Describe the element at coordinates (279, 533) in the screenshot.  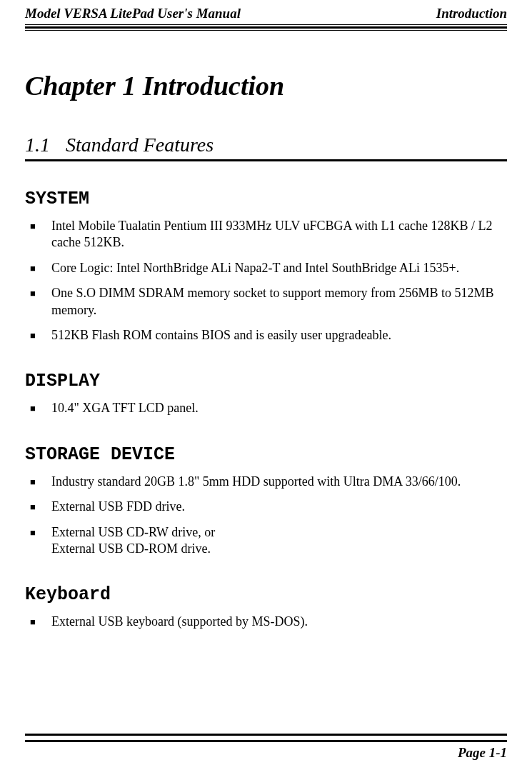
I see `list-item-line: External USB CD-RW drive, or` at that location.